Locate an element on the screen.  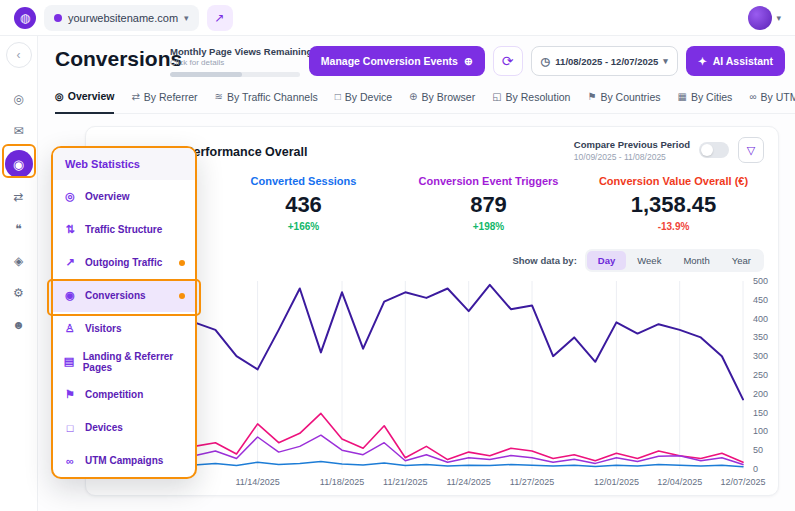
sidebar-item-dashboard: ◎ is located at coordinates (19, 99).